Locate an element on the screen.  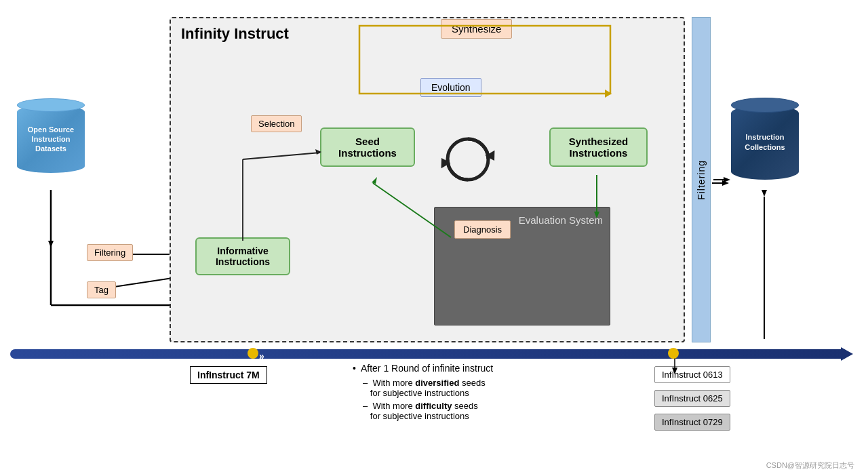
instruction-collections-label: InstructionCollections is located at coordinates (765, 142).